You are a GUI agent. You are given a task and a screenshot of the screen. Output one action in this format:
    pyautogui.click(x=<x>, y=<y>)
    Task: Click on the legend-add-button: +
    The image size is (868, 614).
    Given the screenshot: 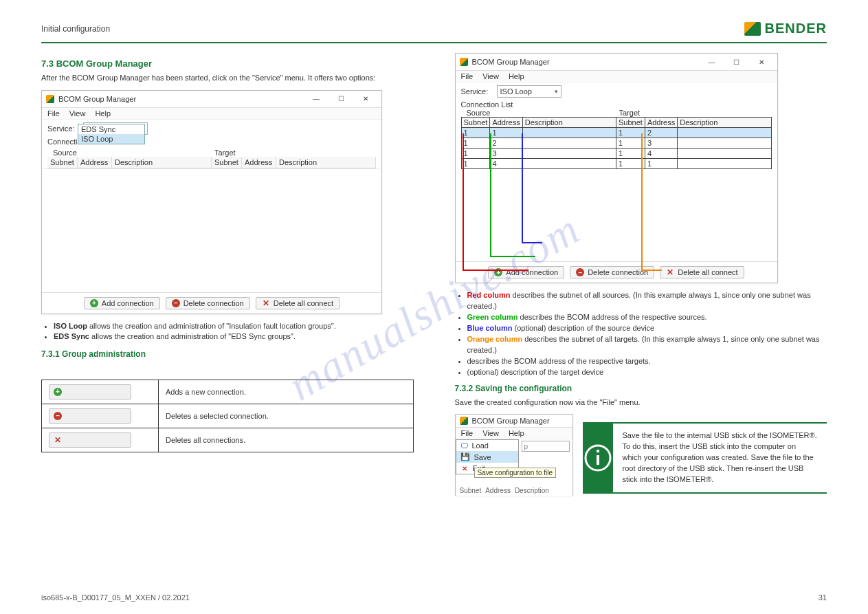 What is the action you would take?
    pyautogui.click(x=90, y=392)
    